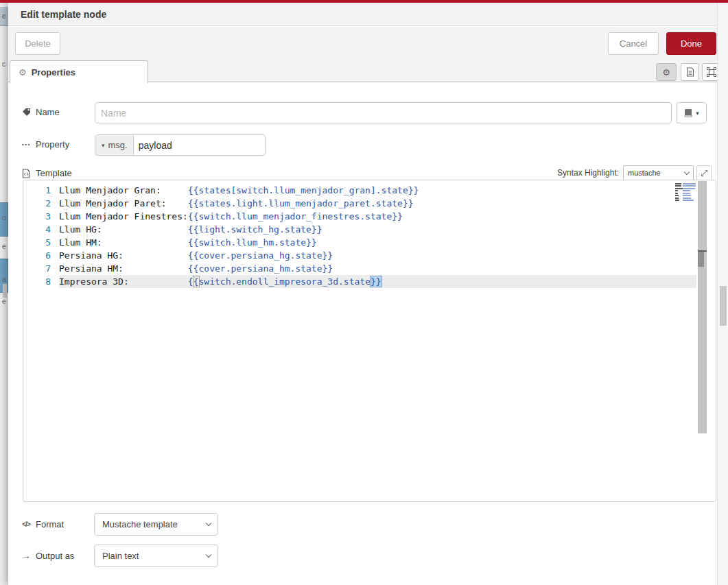 Image resolution: width=728 pixels, height=585 pixels. What do you see at coordinates (588, 173) in the screenshot?
I see `syntax-highlight-label: Syntax Highlight:` at bounding box center [588, 173].